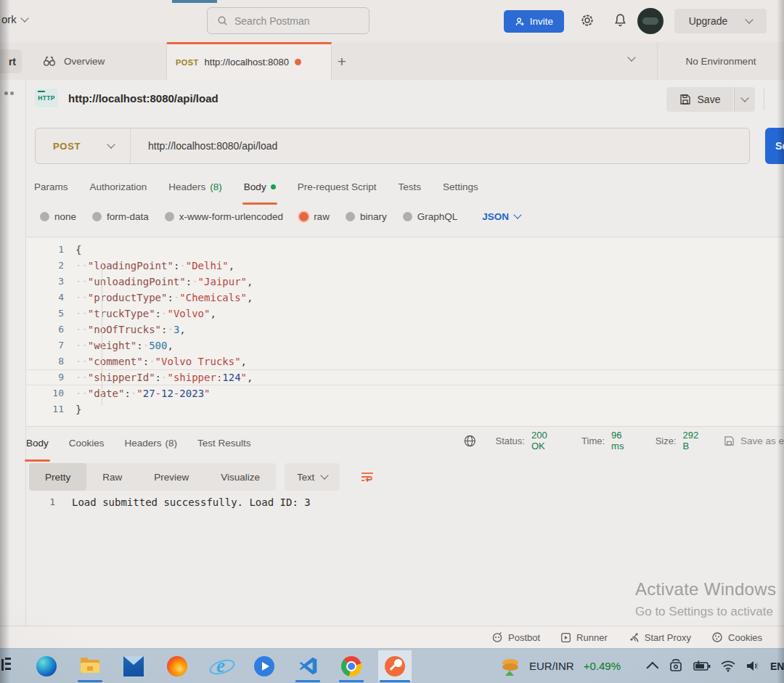 The width and height of the screenshot is (784, 683). I want to click on mode-binary: binary, so click(366, 216).